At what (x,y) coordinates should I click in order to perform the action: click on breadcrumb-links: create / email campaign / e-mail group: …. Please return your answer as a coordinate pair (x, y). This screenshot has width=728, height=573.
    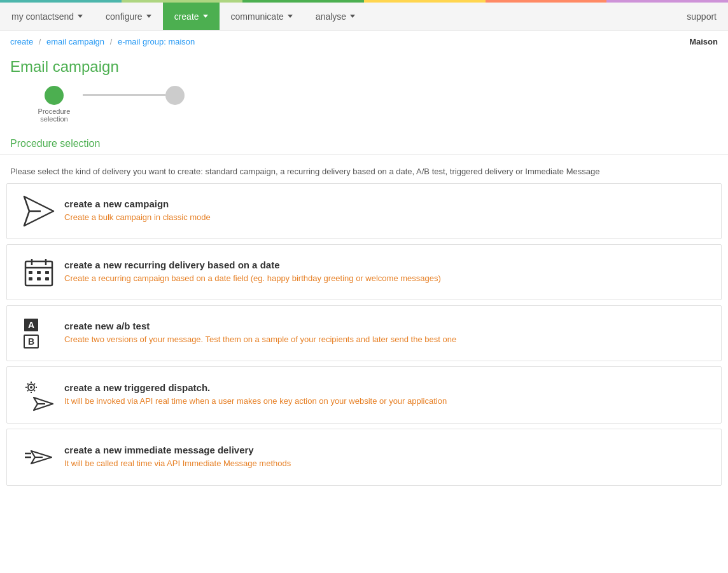
    Looking at the image, I should click on (102, 42).